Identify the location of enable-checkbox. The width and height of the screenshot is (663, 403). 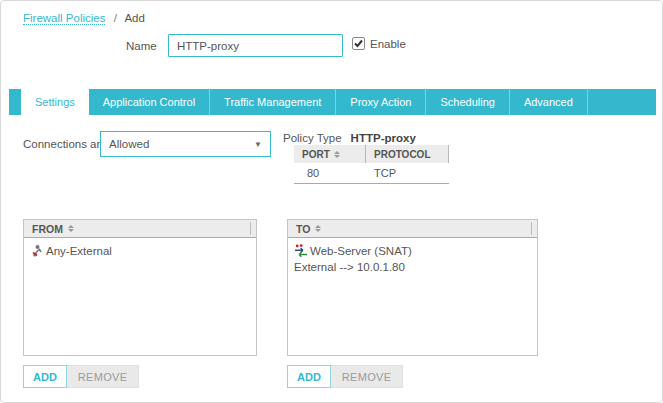
(358, 44).